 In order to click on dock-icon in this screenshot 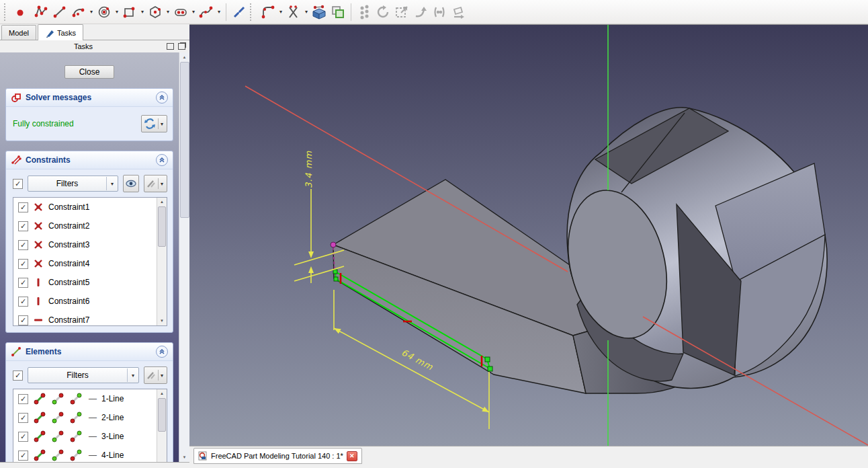, I will do `click(171, 46)`.